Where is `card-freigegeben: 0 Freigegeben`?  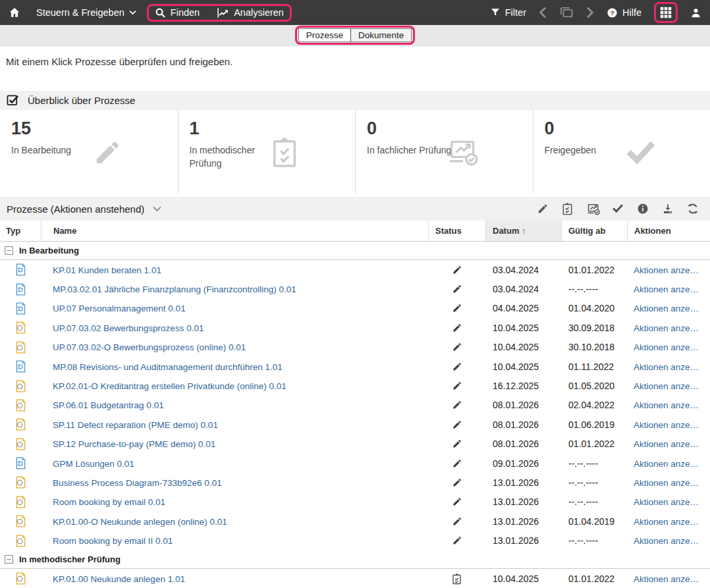
card-freigegeben: 0 Freigegeben is located at coordinates (622, 151).